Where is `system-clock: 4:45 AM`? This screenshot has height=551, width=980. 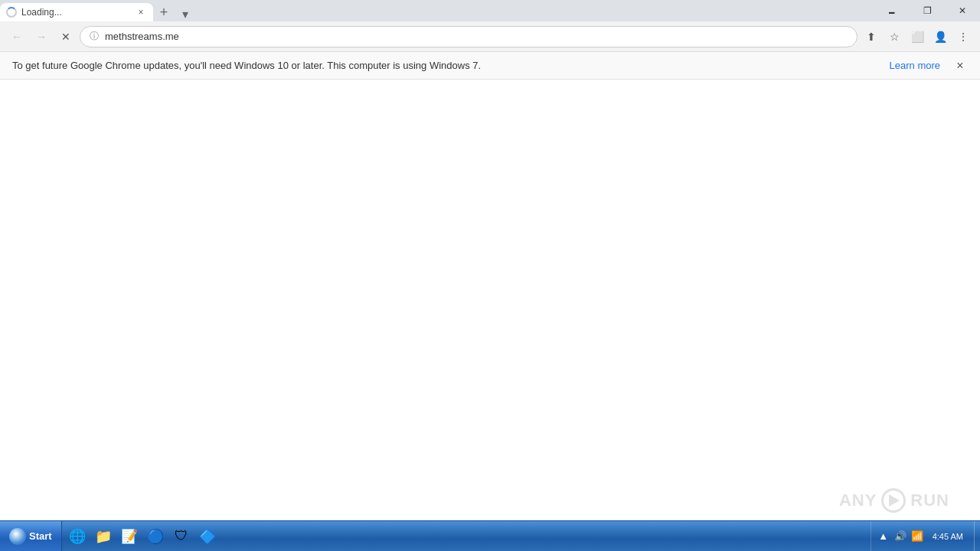 system-clock: 4:45 AM is located at coordinates (948, 536).